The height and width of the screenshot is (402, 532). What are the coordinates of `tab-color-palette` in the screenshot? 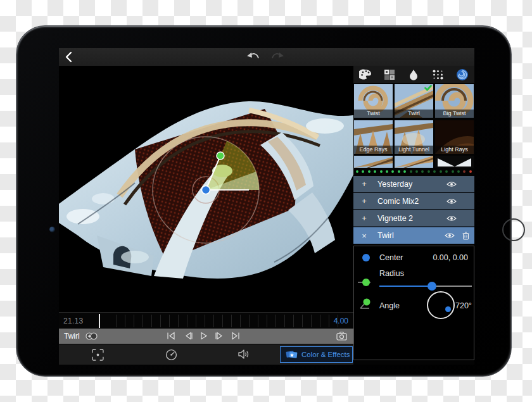 It's located at (365, 75).